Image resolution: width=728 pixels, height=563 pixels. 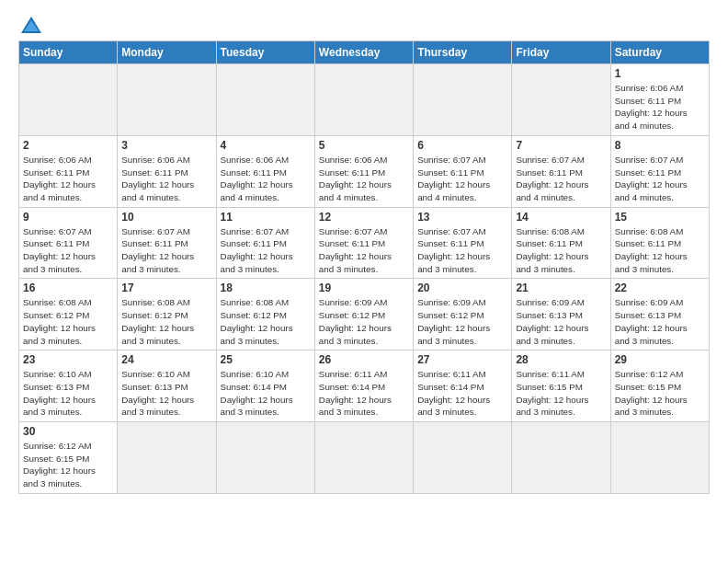 I want to click on calendar-cell: 14Sunrise: 6:08 AM Sunset: 6:11 PM Dayli…, so click(x=561, y=243).